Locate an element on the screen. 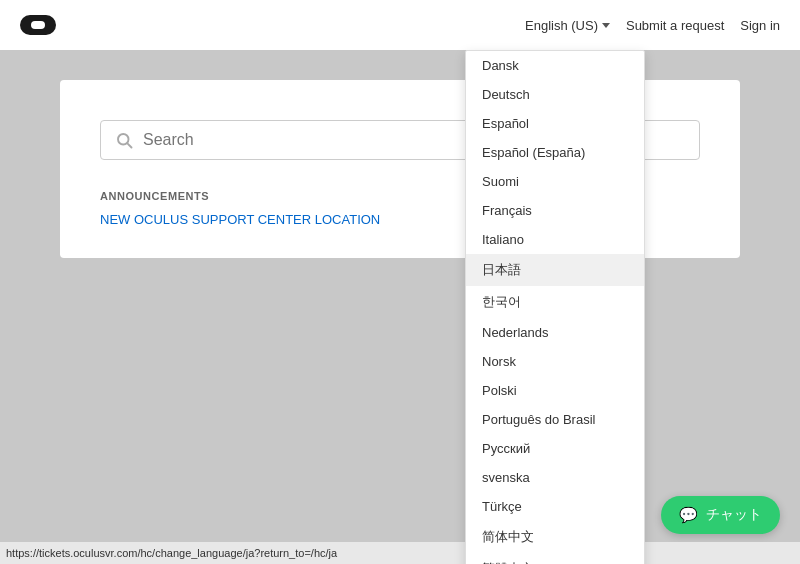 This screenshot has height=564, width=800. language-label: English (US) is located at coordinates (562, 26).